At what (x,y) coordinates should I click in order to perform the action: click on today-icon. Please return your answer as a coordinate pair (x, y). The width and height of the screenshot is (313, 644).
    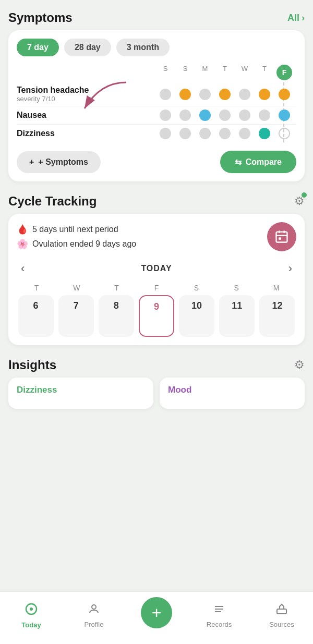
    Looking at the image, I should click on (31, 611).